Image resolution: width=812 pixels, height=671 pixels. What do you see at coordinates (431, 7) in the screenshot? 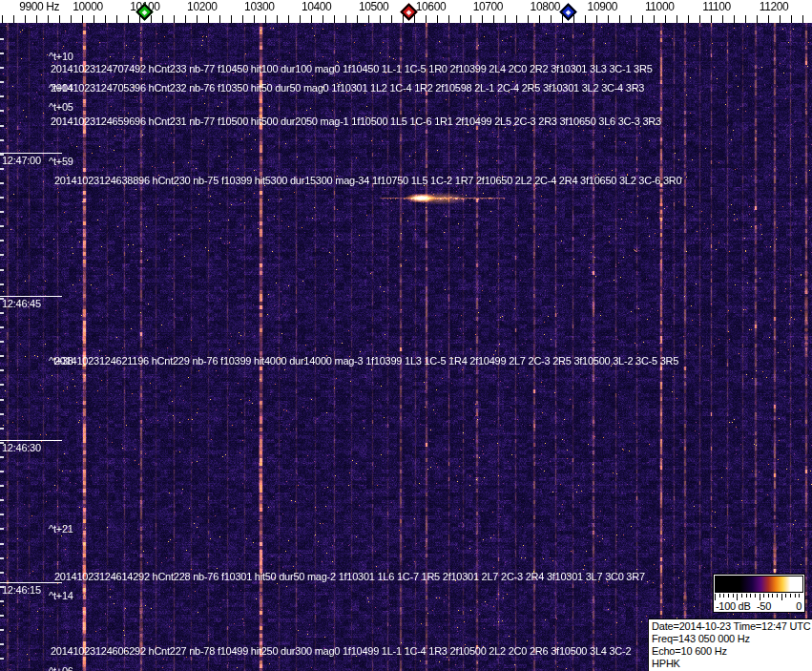
I see `freq-label: 10600` at bounding box center [431, 7].